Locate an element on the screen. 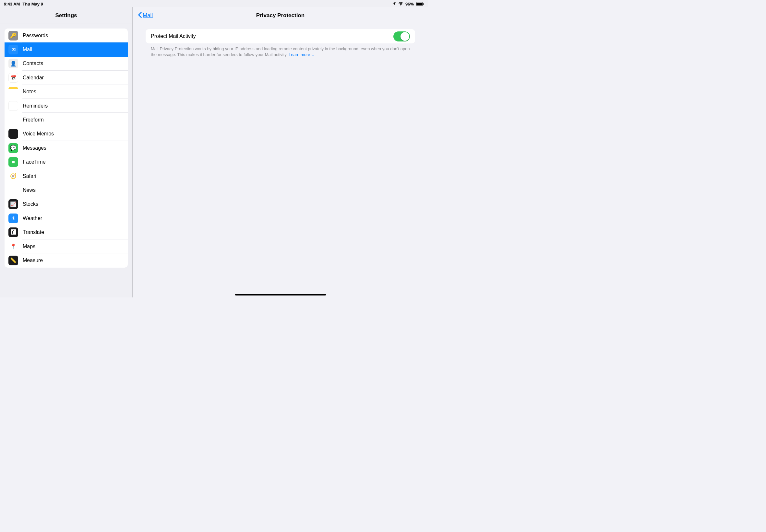  battery-percentage: 96% is located at coordinates (410, 4).